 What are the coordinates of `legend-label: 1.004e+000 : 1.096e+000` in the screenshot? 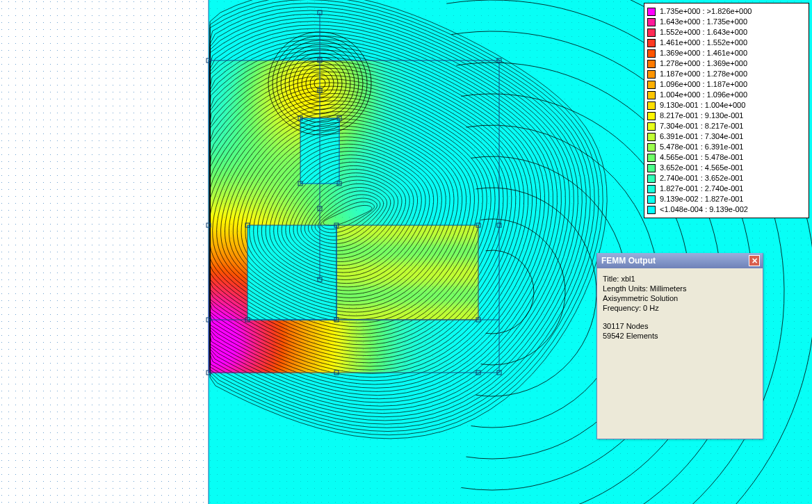 It's located at (704, 95).